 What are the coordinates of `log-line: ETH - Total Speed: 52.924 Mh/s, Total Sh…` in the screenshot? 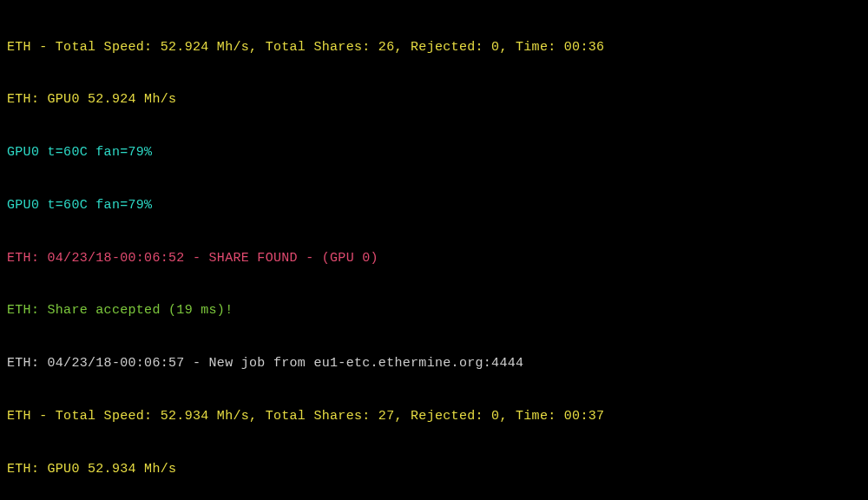 It's located at (434, 48).